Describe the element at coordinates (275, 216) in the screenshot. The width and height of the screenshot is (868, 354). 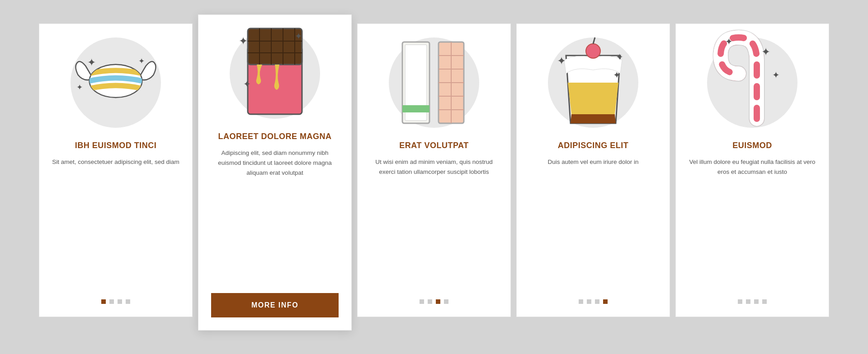
I see `card-2-text: Adipiscing elit, sed diam nonummy nibh e…` at that location.